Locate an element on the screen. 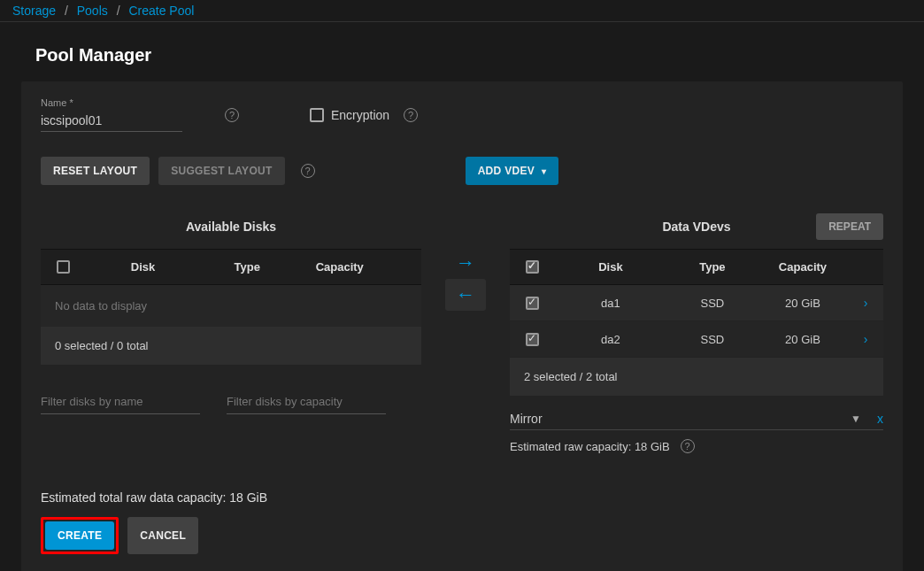  breadcrumb-create-pool: Create Pool is located at coordinates (161, 11).